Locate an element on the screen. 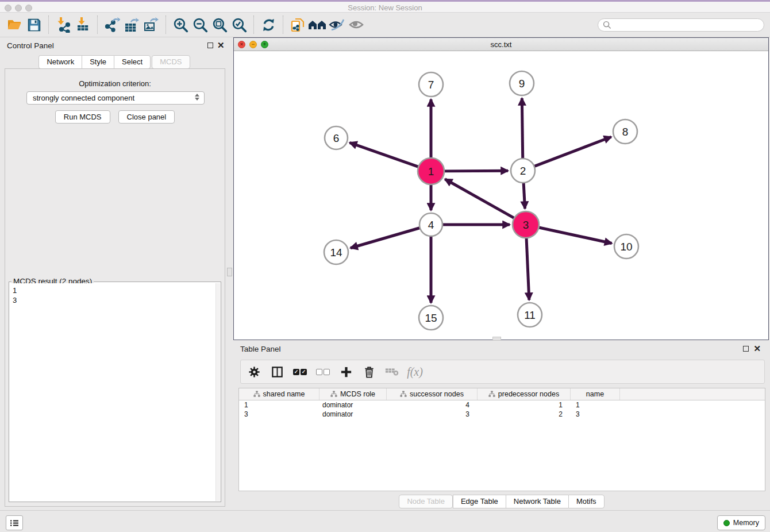  tab-network-table: Network Table is located at coordinates (537, 502).